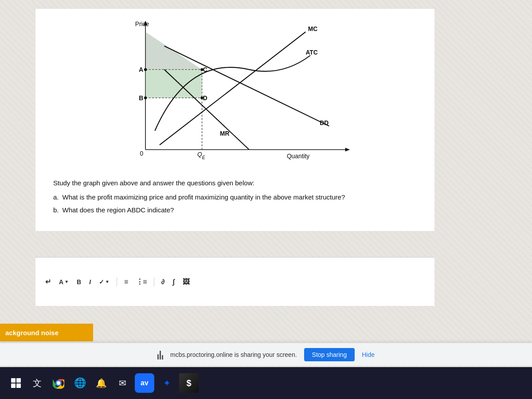 Image resolution: width=532 pixels, height=399 pixels. What do you see at coordinates (48, 282) in the screenshot?
I see `indent-button: ↵` at bounding box center [48, 282].